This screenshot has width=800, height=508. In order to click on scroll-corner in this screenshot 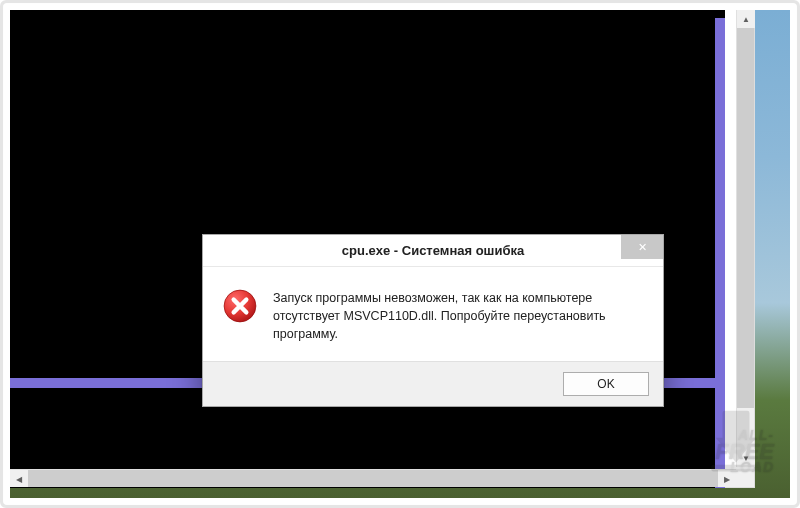, I will do `click(745, 478)`.